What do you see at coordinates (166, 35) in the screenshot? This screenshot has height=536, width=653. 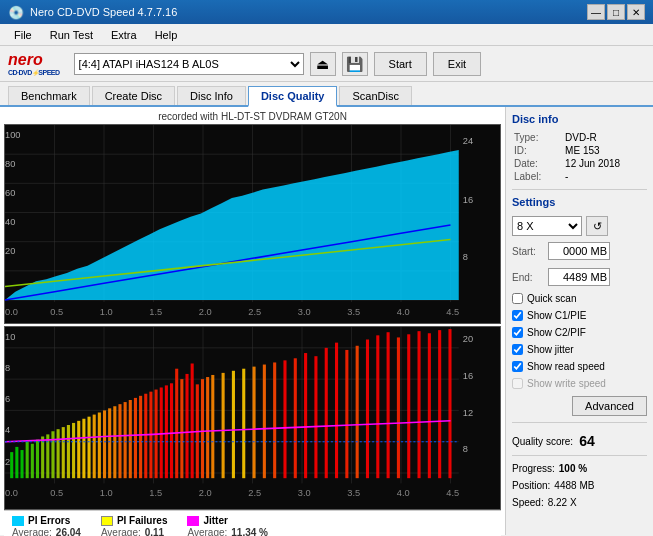 I see `menu-help: Help` at bounding box center [166, 35].